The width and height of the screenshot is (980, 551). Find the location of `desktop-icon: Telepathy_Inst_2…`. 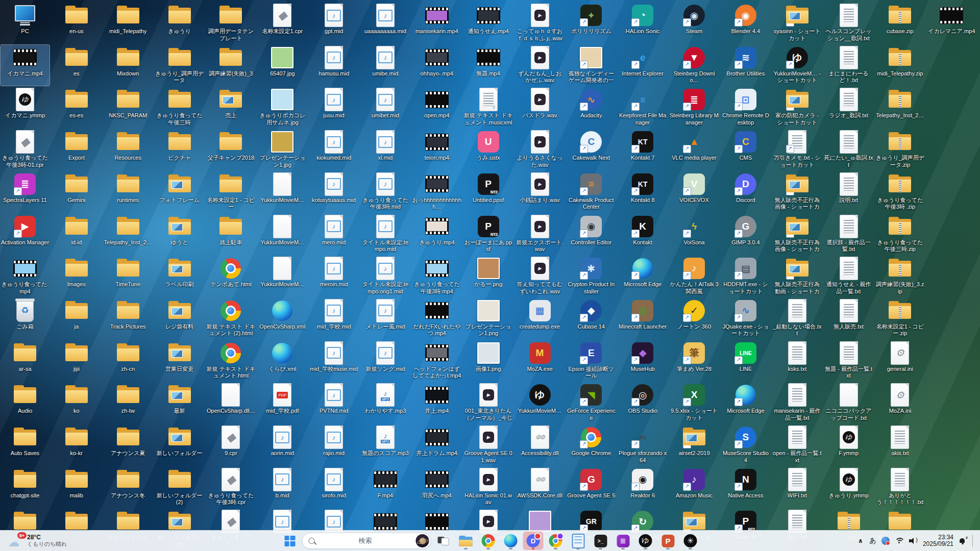

desktop-icon: Telepathy_Inst_2… is located at coordinates (128, 234).